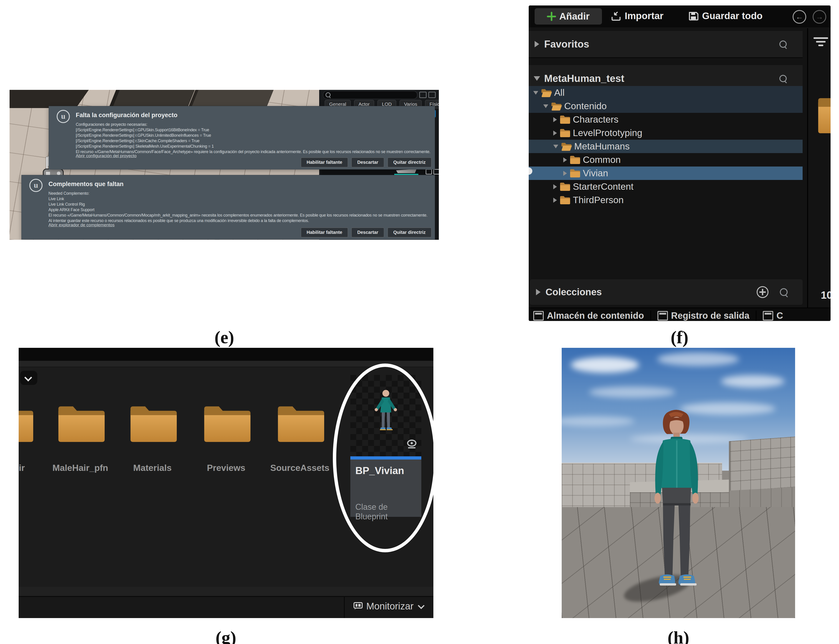  Describe the element at coordinates (644, 16) in the screenshot. I see `import-button-label: Importar` at that location.